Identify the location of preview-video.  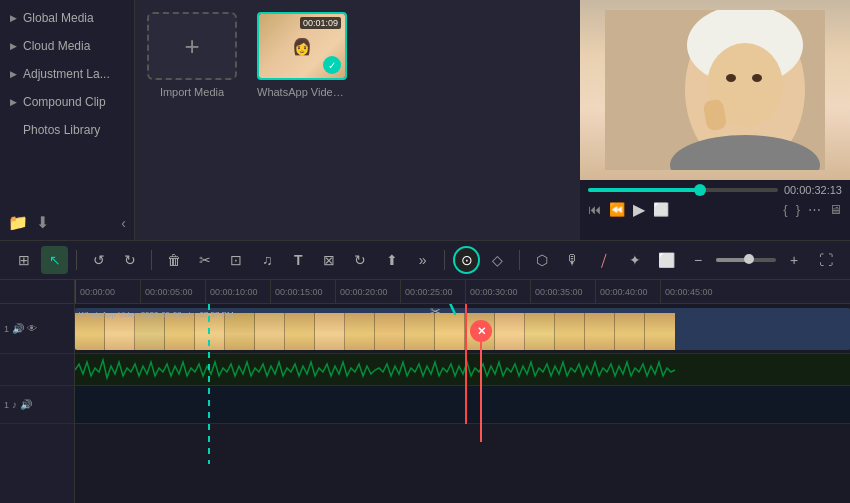
(715, 90).